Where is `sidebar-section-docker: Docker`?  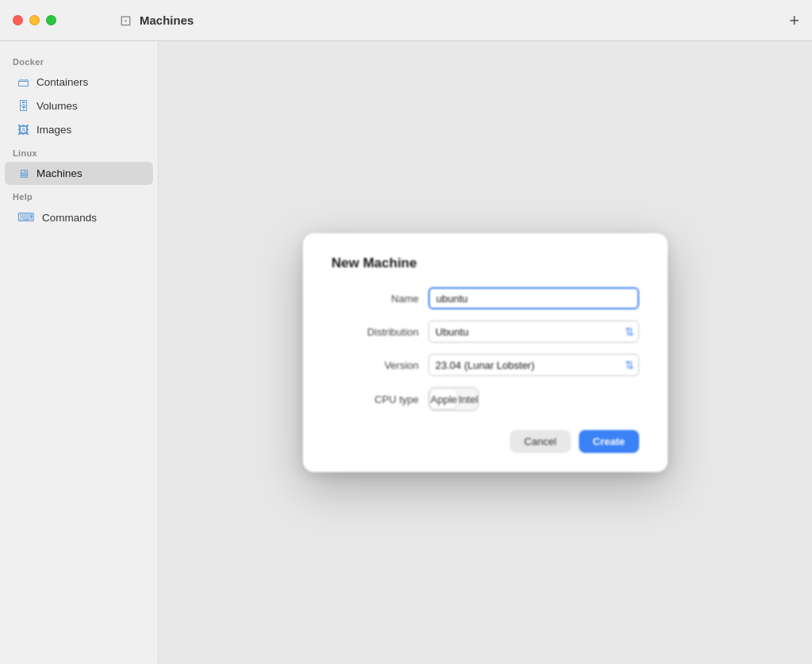
sidebar-section-docker: Docker is located at coordinates (79, 60).